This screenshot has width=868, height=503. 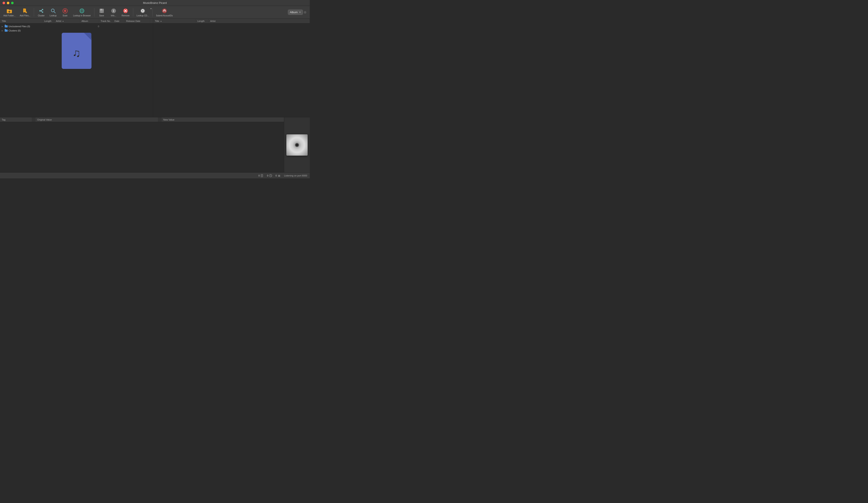 What do you see at coordinates (114, 16) in the screenshot?
I see `info-label: Info...` at bounding box center [114, 16].